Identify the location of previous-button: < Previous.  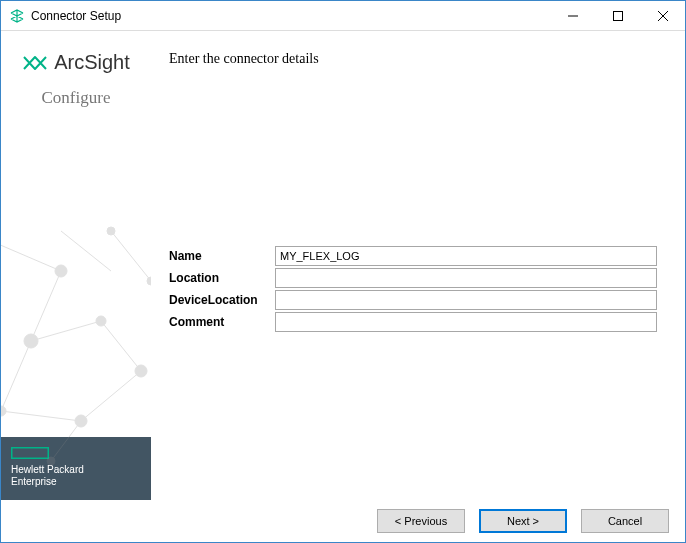
(421, 521).